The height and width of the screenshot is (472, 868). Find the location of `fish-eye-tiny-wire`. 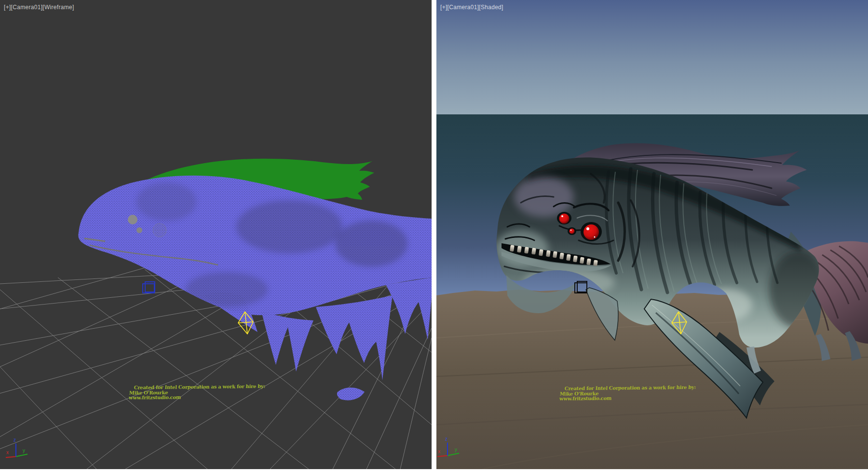

fish-eye-tiny-wire is located at coordinates (139, 230).